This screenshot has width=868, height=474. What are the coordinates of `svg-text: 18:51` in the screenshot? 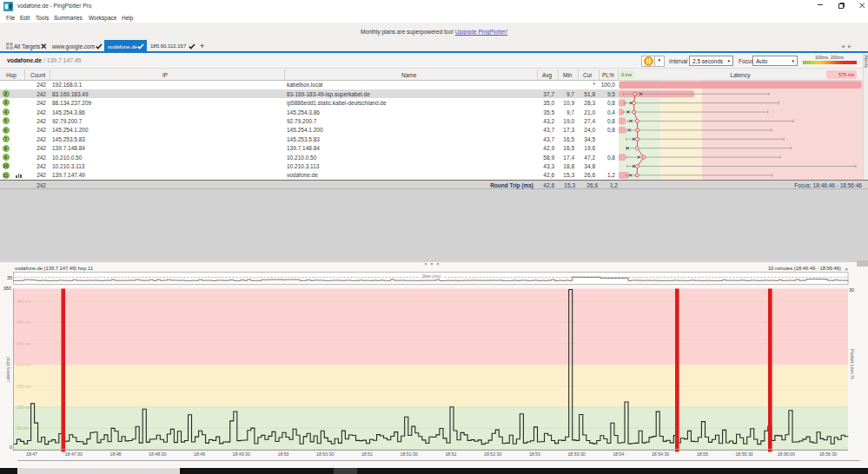 It's located at (367, 454).